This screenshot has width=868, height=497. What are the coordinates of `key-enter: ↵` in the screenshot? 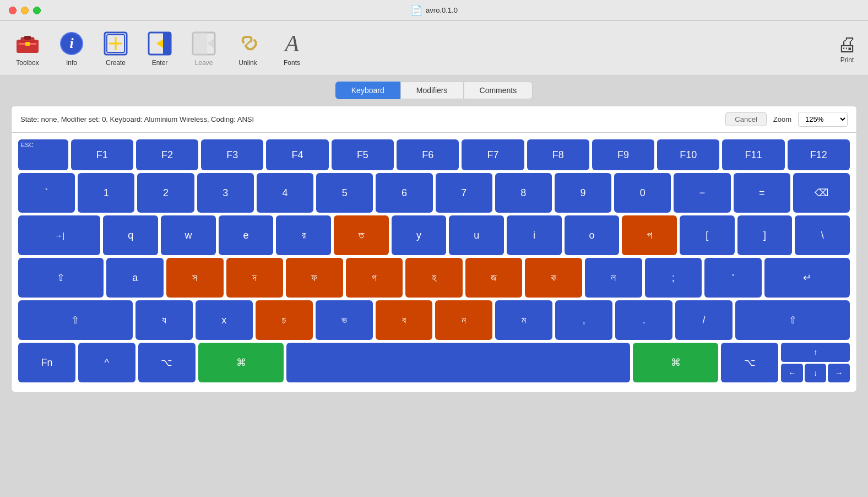 It's located at (807, 278).